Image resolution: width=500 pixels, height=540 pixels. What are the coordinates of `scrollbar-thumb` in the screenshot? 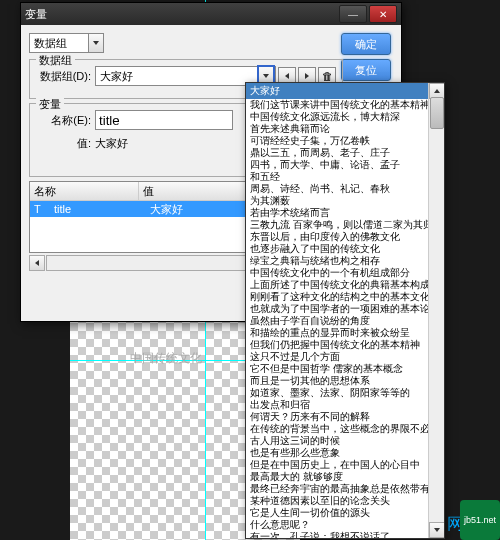 It's located at (437, 113).